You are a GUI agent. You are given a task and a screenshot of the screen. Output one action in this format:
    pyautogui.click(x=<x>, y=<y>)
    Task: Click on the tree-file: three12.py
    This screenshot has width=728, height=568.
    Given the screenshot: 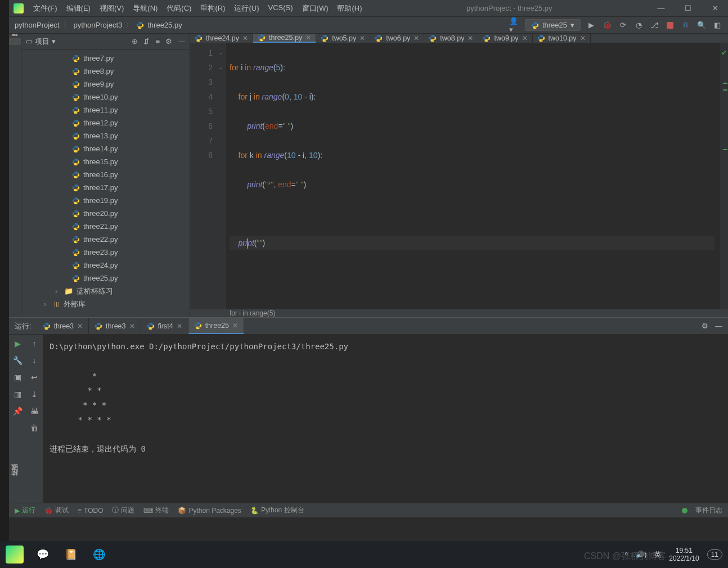 What is the action you would take?
    pyautogui.click(x=106, y=123)
    